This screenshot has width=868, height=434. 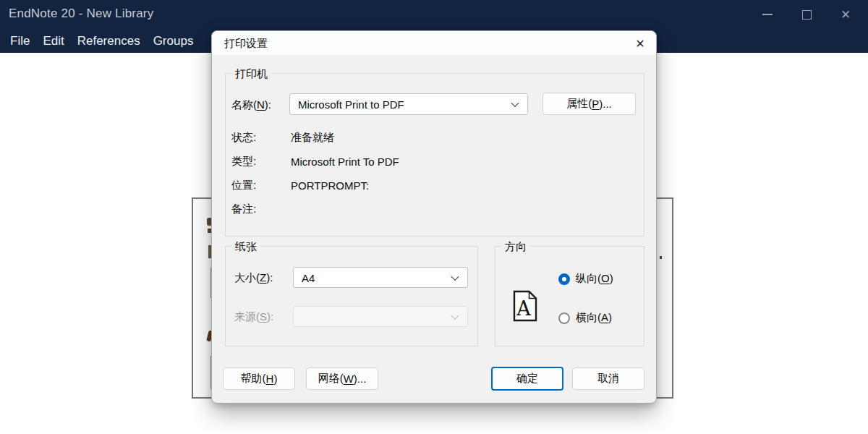 What do you see at coordinates (380, 278) in the screenshot?
I see `paper-size-dropdown: A4` at bounding box center [380, 278].